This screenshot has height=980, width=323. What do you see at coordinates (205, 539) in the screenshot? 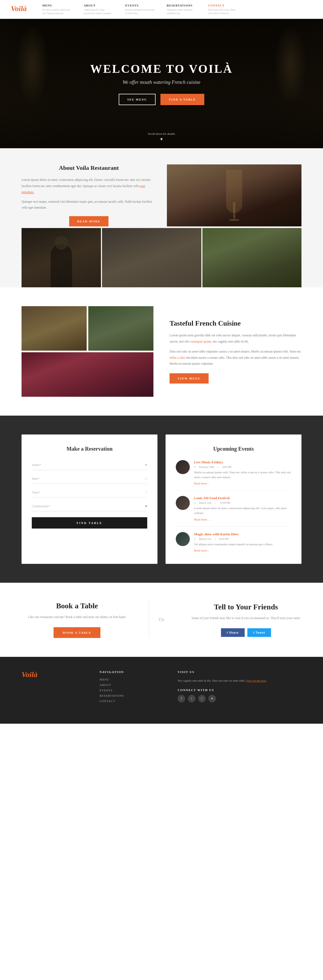
I see `event-date-3: March 21st` at bounding box center [205, 539].